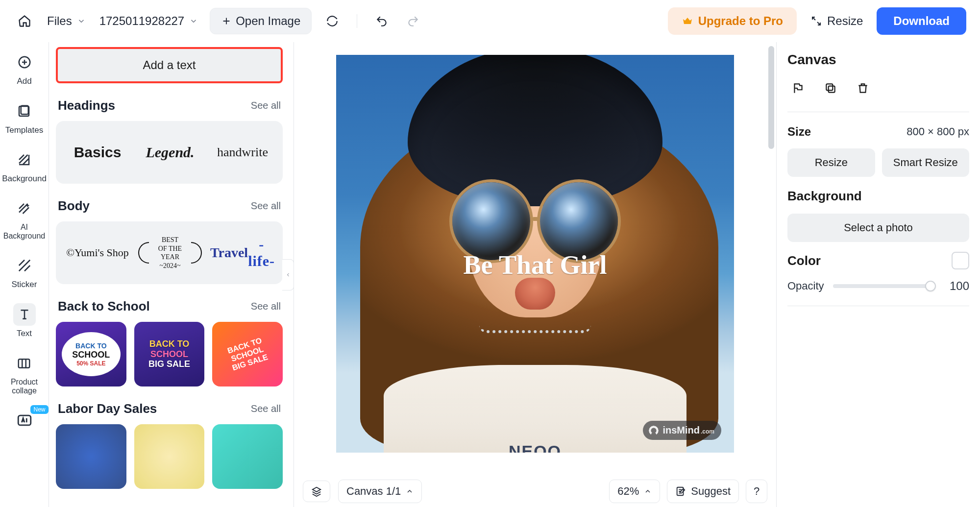 The image size is (980, 507). Describe the element at coordinates (931, 286) in the screenshot. I see `opacity-knob` at that location.